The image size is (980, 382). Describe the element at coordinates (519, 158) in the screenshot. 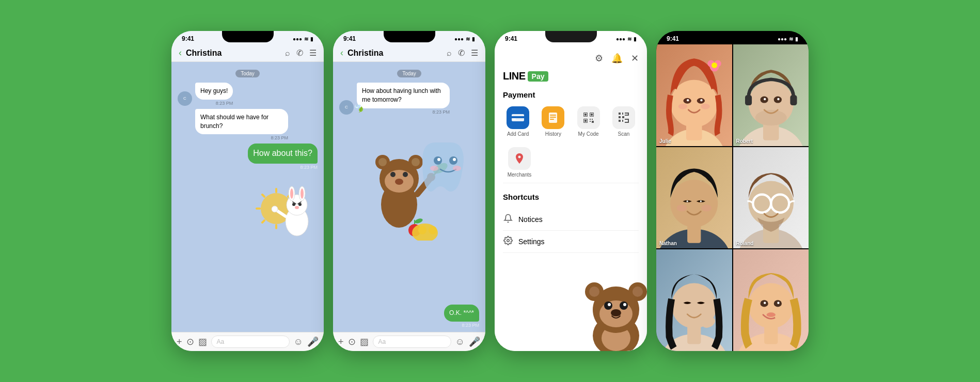

I see `merchants-icon` at that location.